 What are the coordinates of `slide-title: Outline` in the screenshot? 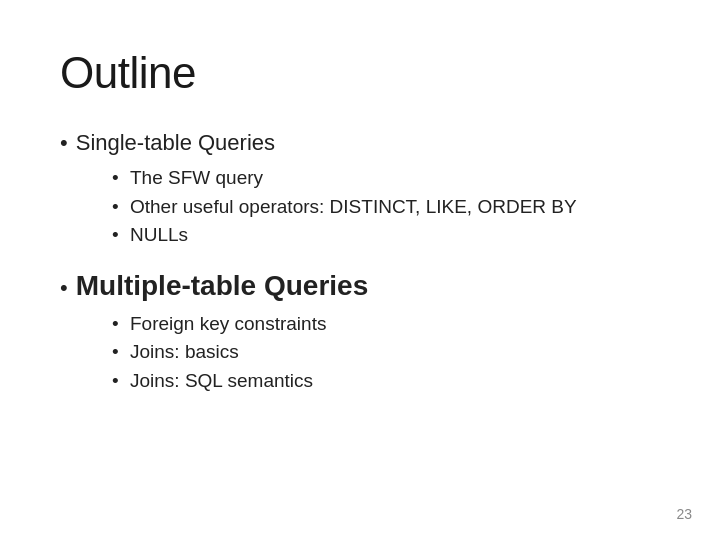 It's located at (360, 73).